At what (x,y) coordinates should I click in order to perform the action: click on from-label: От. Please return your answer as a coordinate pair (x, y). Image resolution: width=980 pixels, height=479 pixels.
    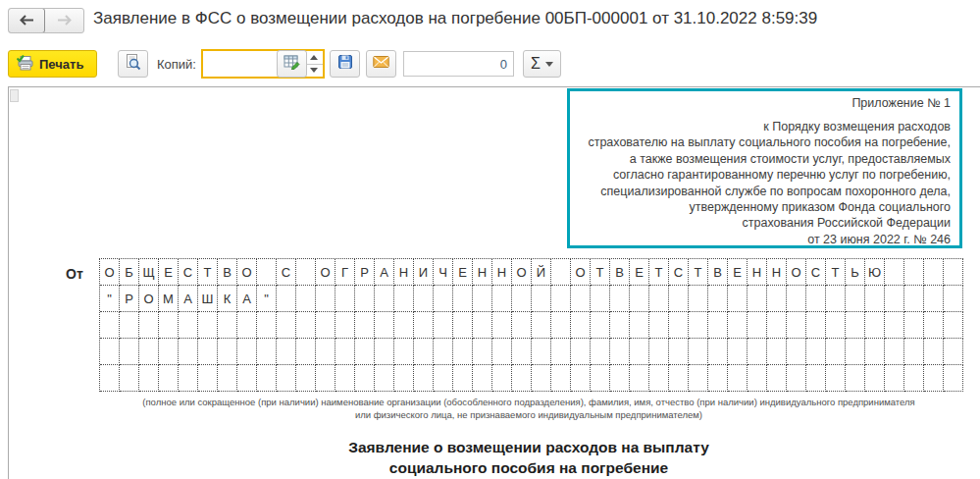
    Looking at the image, I should click on (75, 274).